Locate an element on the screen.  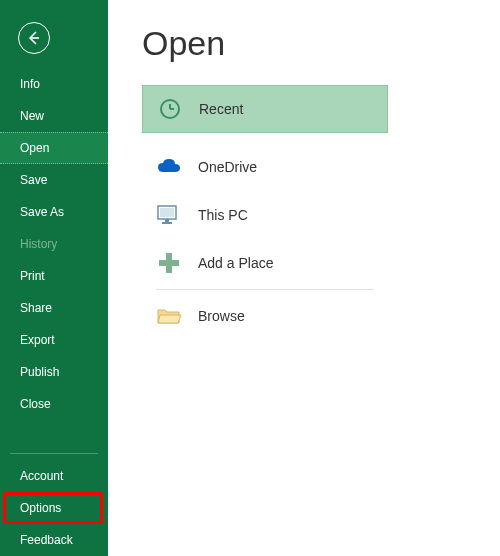
location-browse: Browse is located at coordinates (265, 316).